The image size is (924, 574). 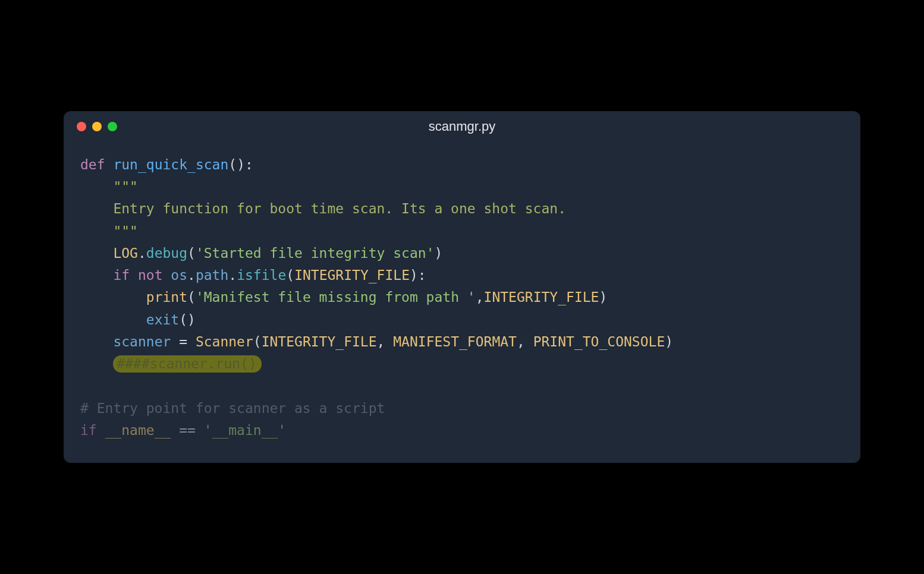 I want to click on highlighted-comment: ####scanner.run(), so click(x=187, y=364).